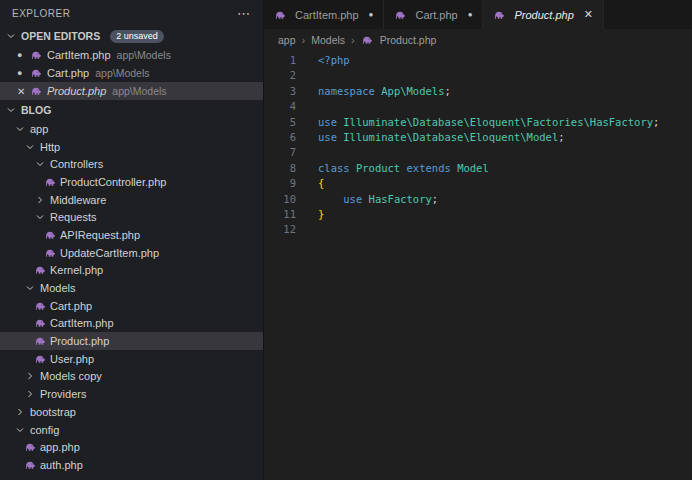 Image resolution: width=692 pixels, height=480 pixels. Describe the element at coordinates (321, 214) in the screenshot. I see `code-token: }` at that location.